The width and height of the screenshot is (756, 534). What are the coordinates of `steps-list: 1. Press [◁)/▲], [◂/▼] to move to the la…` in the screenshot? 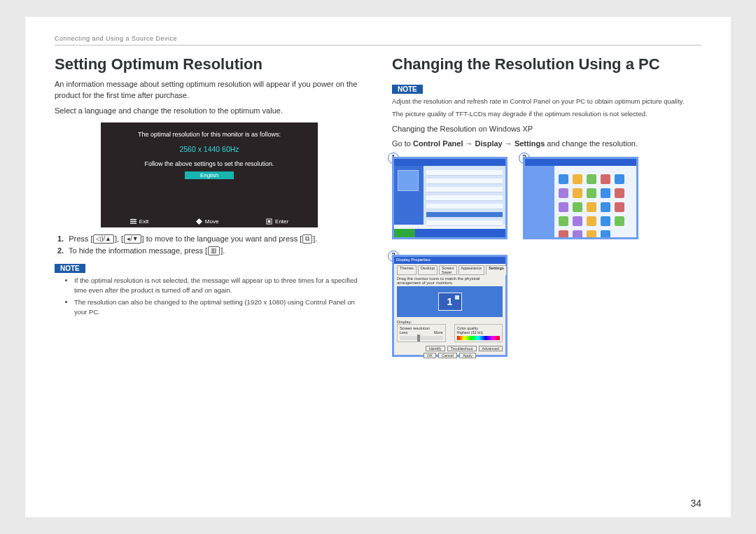 It's located at (211, 245).